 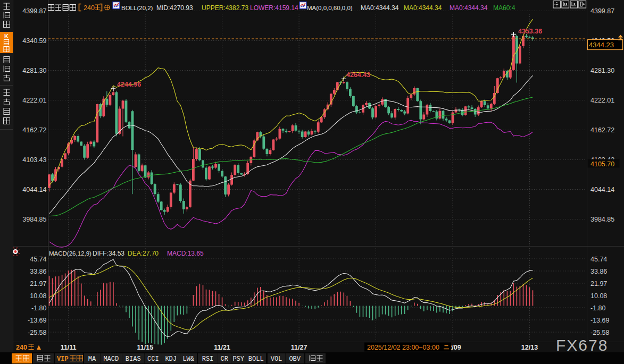 I want to click on svg-text: VIP, so click(x=63, y=359).